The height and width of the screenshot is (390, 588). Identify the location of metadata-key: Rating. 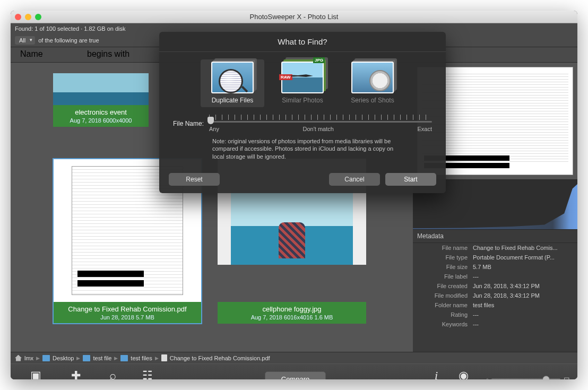
(443, 315).